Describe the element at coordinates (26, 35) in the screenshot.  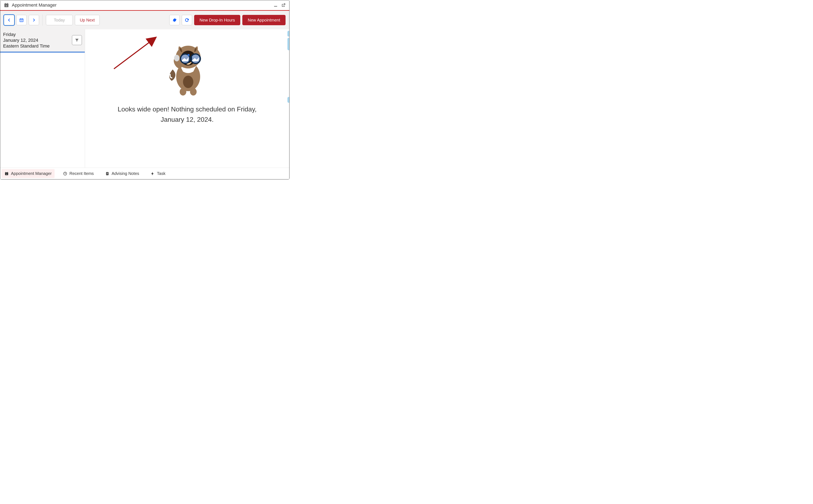
I see `current-day: Friday` at that location.